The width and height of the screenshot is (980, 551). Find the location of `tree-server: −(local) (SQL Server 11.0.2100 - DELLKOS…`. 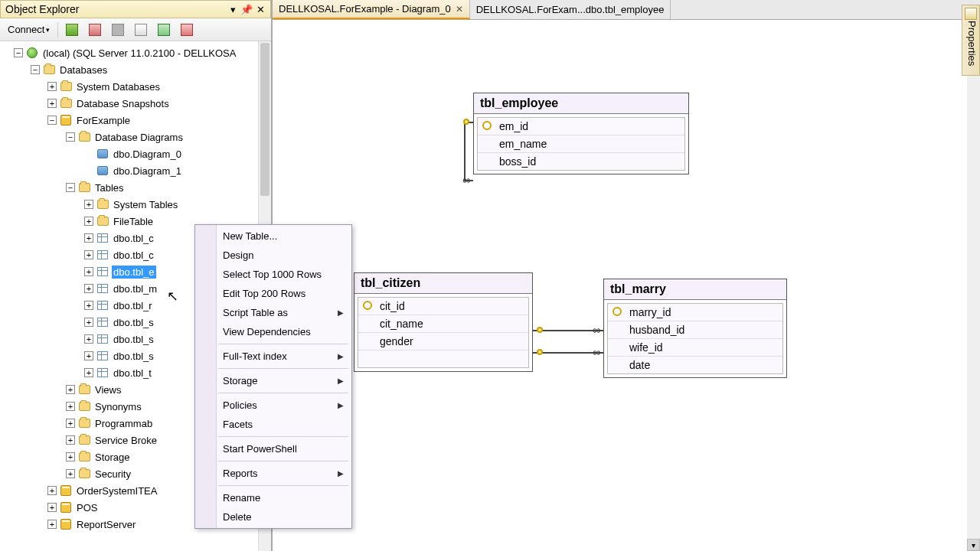

tree-server: −(local) (SQL Server 11.0.2100 - DELLKOS… is located at coordinates (136, 53).